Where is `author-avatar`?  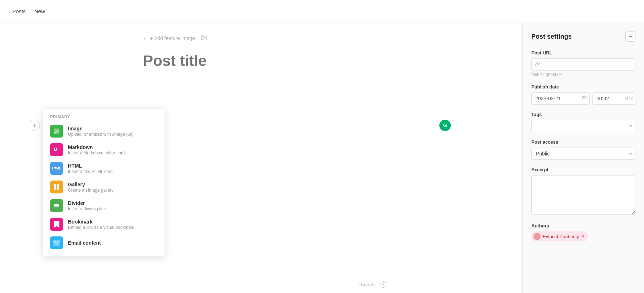 author-avatar is located at coordinates (537, 236).